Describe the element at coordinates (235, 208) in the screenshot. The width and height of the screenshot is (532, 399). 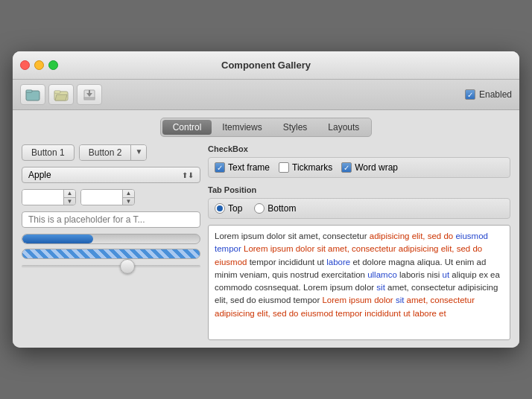
I see `radio-top-label: Top` at that location.